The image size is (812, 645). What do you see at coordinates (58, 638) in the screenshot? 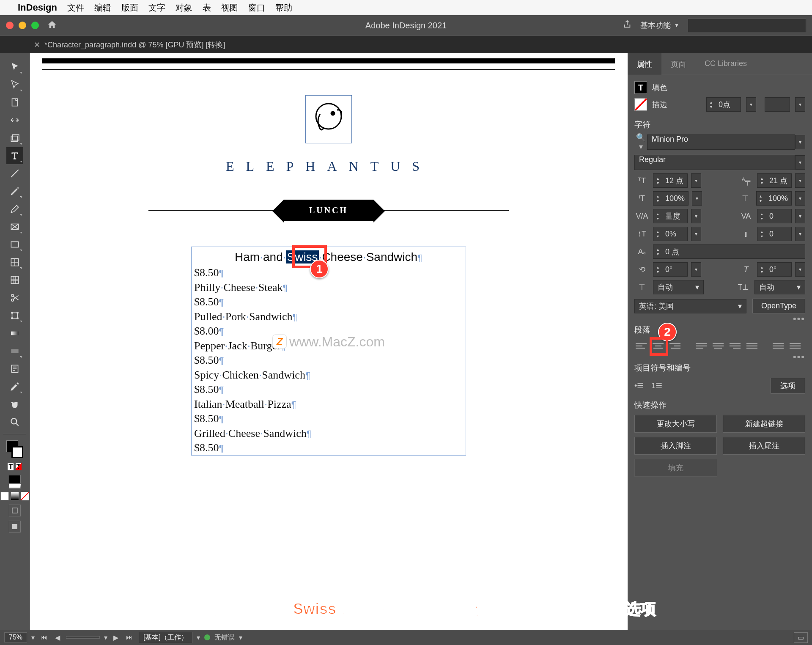
I see `prev-page-button: ◀` at bounding box center [58, 638].